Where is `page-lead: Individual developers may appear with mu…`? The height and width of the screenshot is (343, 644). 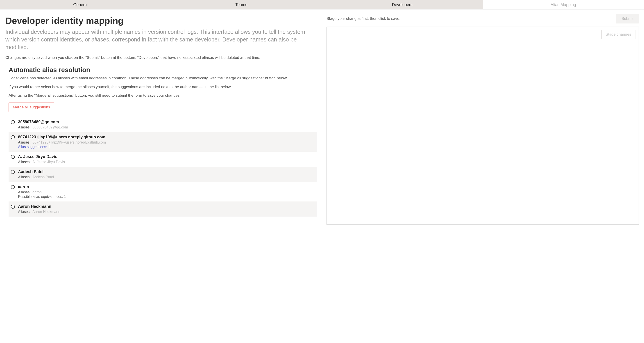 page-lead: Individual developers may appear with mu… is located at coordinates (161, 40).